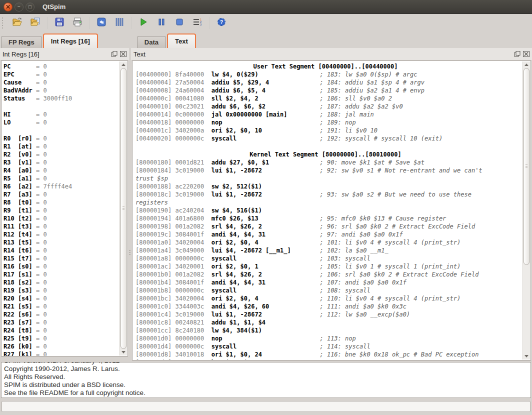 The height and width of the screenshot is (415, 532). What do you see at coordinates (66, 170) in the screenshot?
I see `register-row: R4 [a0] = 0` at bounding box center [66, 170].